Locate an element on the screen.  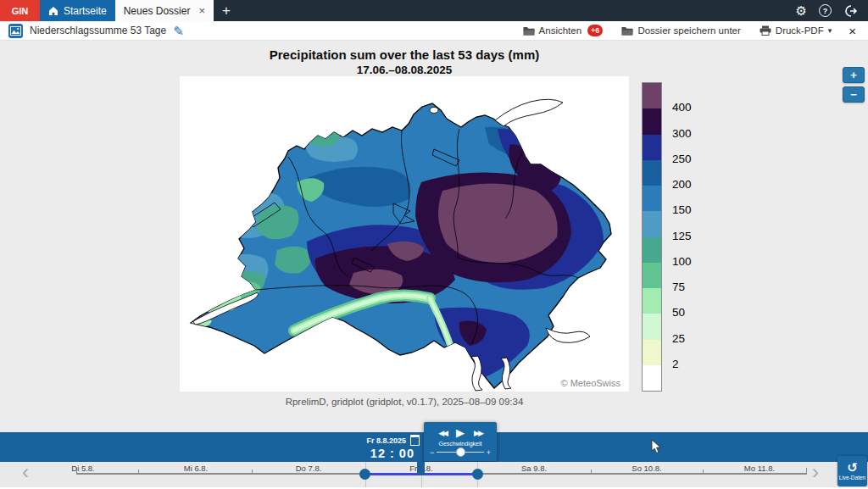
live-data-button: ↺ Live-Daten is located at coordinates (853, 471).